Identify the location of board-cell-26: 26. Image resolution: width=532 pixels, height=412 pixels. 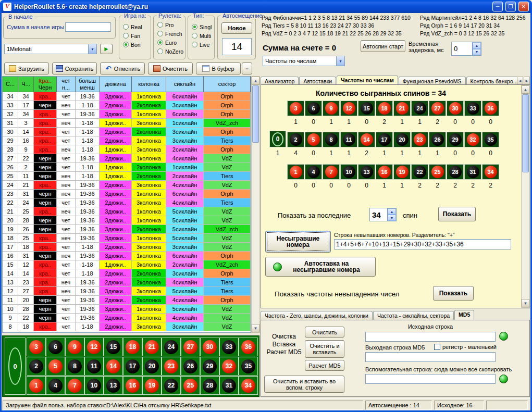
(438, 140).